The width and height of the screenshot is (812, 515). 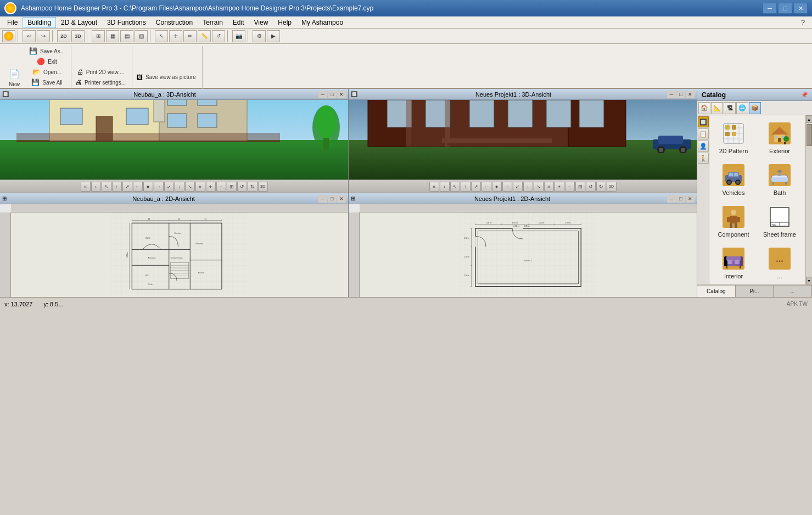 What do you see at coordinates (284, 23) in the screenshot?
I see `menu-help: Help` at bounding box center [284, 23].